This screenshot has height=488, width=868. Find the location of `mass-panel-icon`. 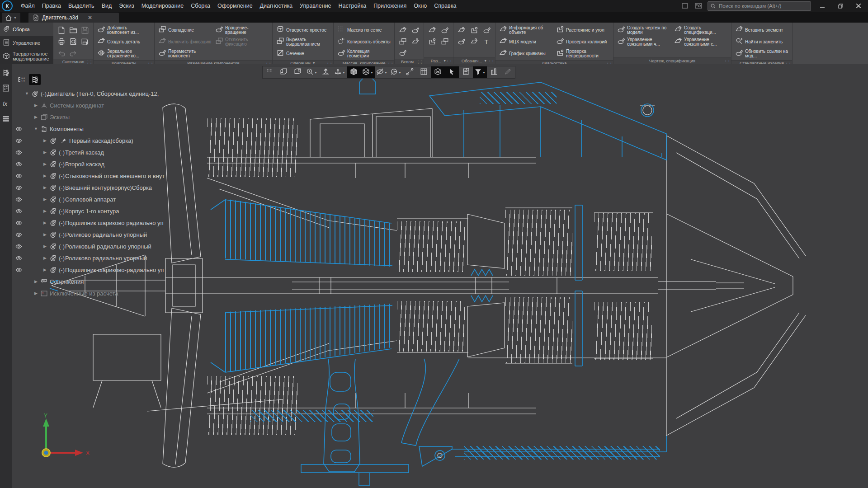

mass-panel-icon is located at coordinates (438, 72).